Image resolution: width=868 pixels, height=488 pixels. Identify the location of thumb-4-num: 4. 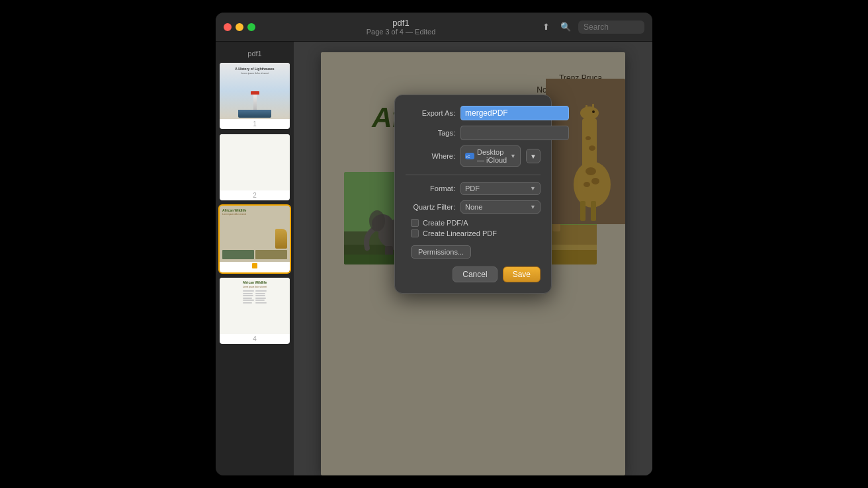
(255, 339).